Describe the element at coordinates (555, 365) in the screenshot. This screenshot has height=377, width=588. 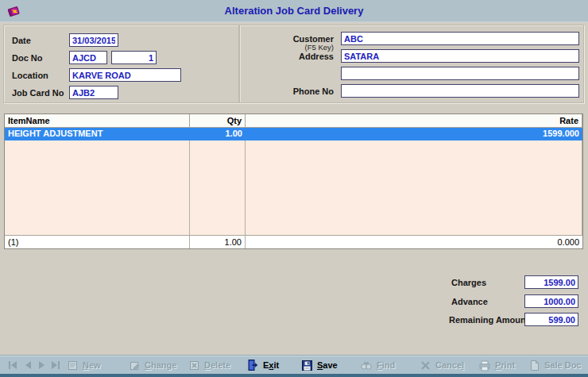
I see `sale-doc-button: Sale Doc` at that location.